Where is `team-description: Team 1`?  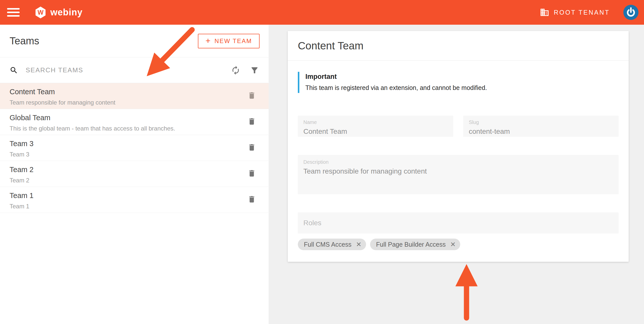 team-description: Team 1 is located at coordinates (124, 206).